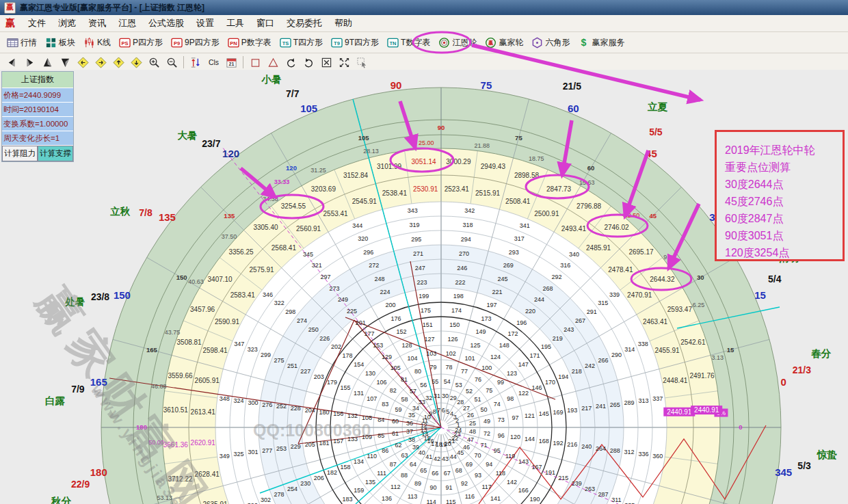 The image size is (848, 504). I want to click on svg-text: 51, so click(478, 399).